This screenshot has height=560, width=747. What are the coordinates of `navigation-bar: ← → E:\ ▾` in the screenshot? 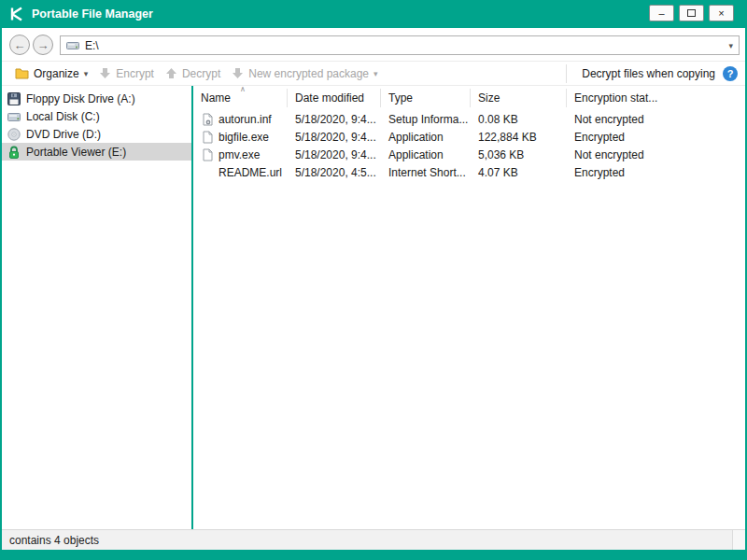 It's located at (374, 45).